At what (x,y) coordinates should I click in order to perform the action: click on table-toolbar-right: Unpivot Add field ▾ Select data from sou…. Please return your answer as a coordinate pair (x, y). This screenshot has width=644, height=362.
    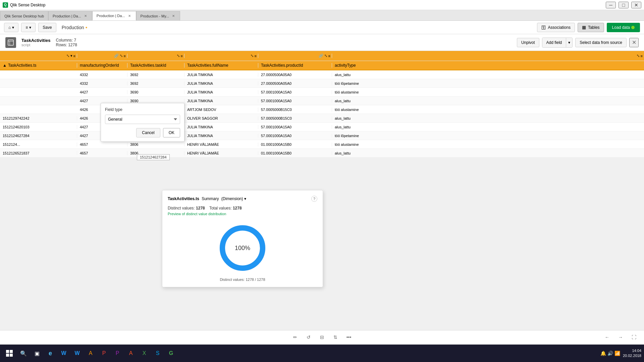
    Looking at the image, I should click on (578, 43).